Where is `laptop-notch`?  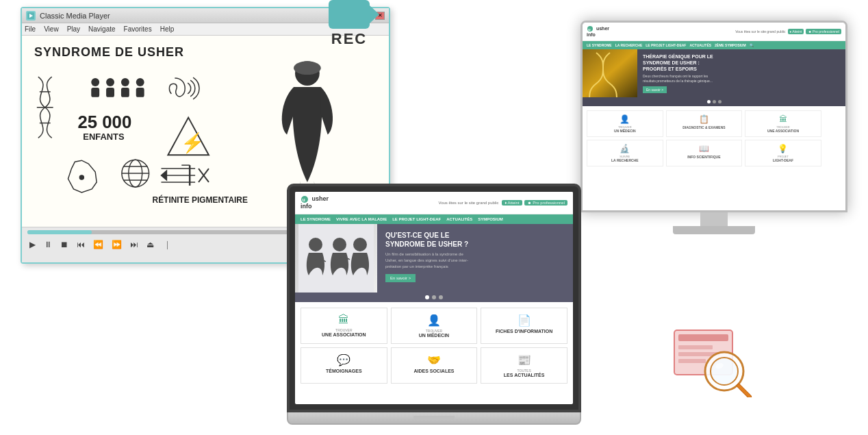
laptop-notch is located at coordinates (434, 418).